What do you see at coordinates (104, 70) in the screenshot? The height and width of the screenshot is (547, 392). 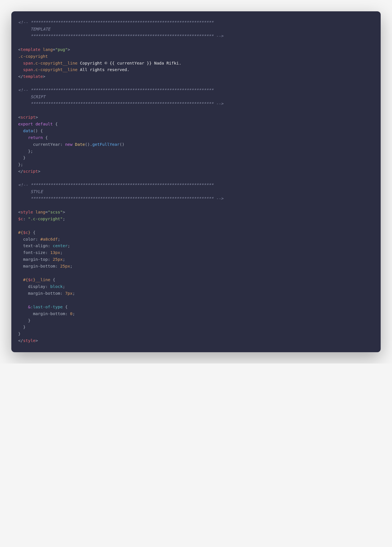 I see `copyright-line-2: All rights reserved.` at bounding box center [104, 70].